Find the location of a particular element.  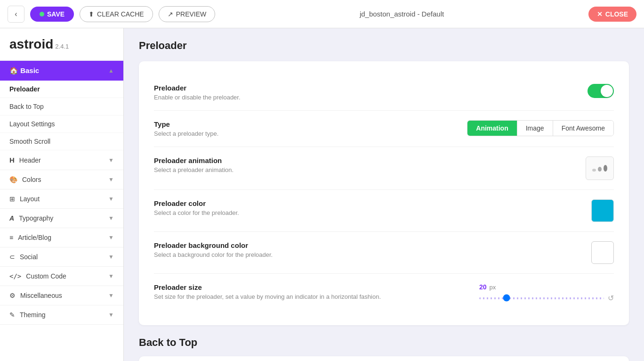

misc-icon: ⚙ is located at coordinates (12, 295).